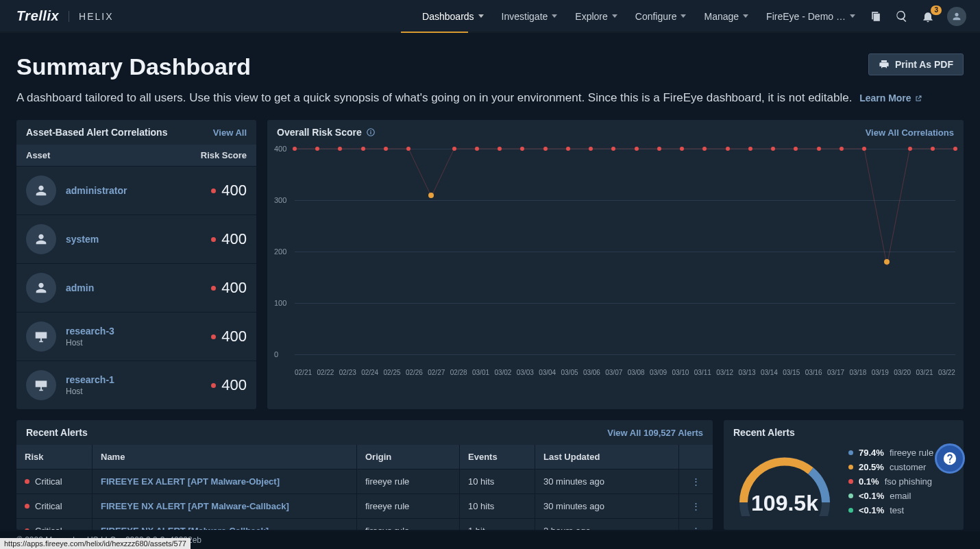 The image size is (980, 549). What do you see at coordinates (371, 132) in the screenshot?
I see `info-icon` at bounding box center [371, 132].